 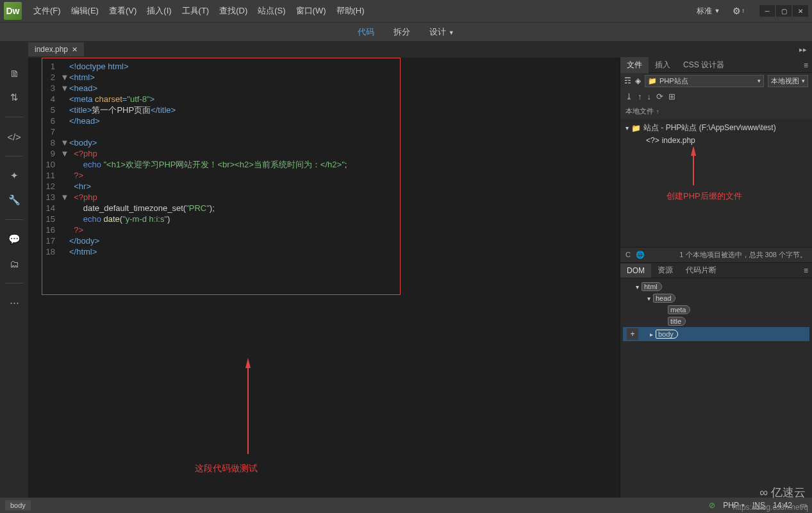 What do you see at coordinates (406, 49) in the screenshot?
I see `document-tabbar: index.php ✕ ▸▸` at bounding box center [406, 49].